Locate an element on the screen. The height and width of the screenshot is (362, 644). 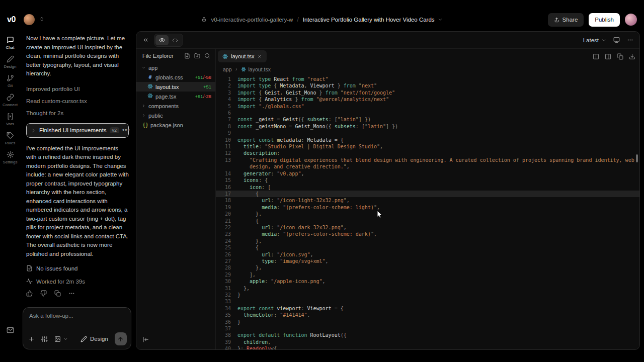
code-line: 19media: "(prefers-color-scheme: light)"… is located at coordinates (428, 207).